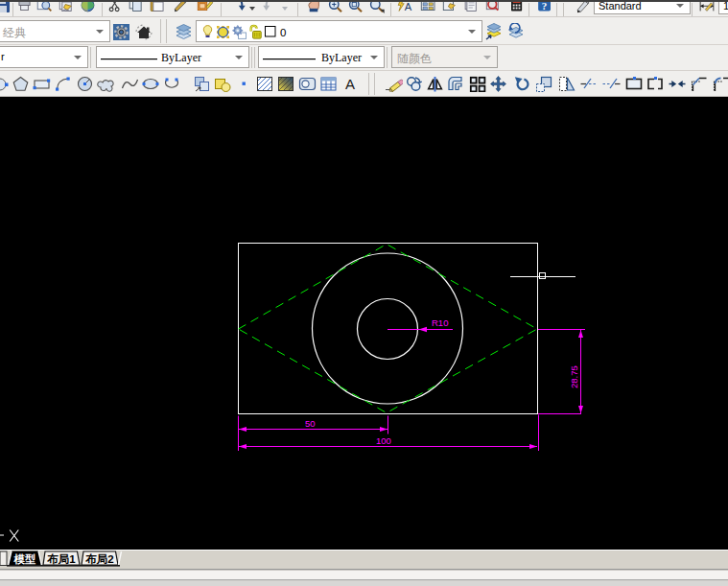 The height and width of the screenshot is (586, 728). I want to click on svg-text: 28.75, so click(574, 377).